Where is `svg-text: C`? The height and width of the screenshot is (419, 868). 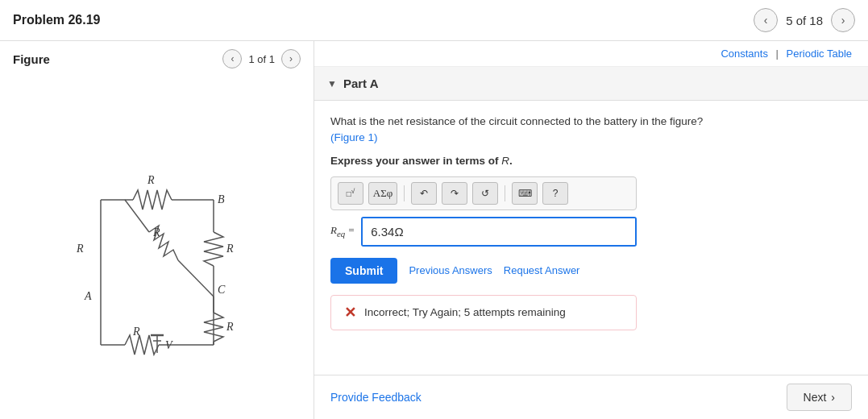 svg-text: C is located at coordinates (222, 290).